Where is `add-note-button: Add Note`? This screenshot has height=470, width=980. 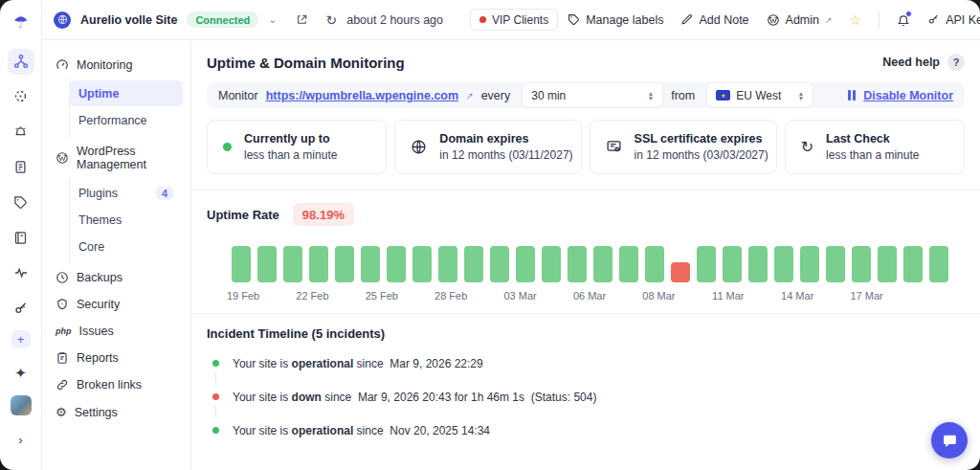
add-note-button: Add Note is located at coordinates (714, 20).